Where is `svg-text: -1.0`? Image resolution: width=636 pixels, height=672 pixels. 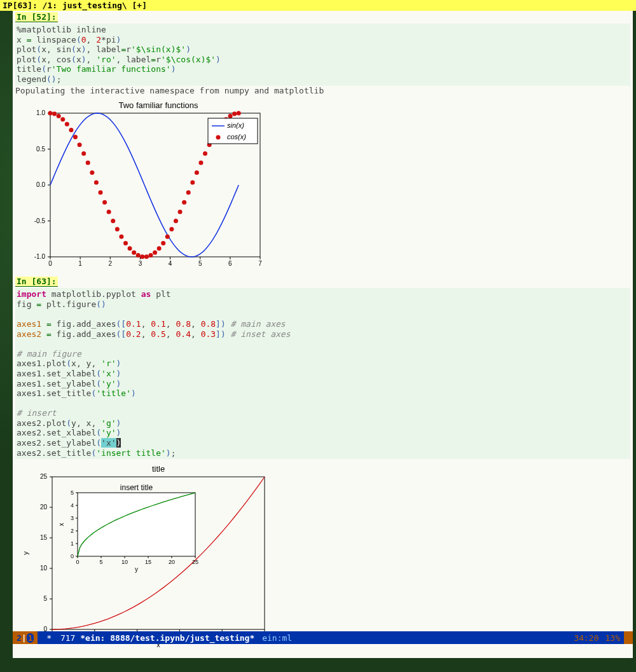 svg-text: -1.0 is located at coordinates (40, 257).